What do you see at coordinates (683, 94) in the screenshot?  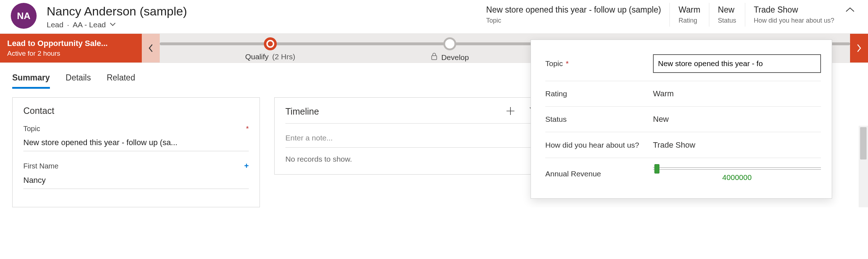 I see `flyout-field-rating: Rating Warm` at bounding box center [683, 94].